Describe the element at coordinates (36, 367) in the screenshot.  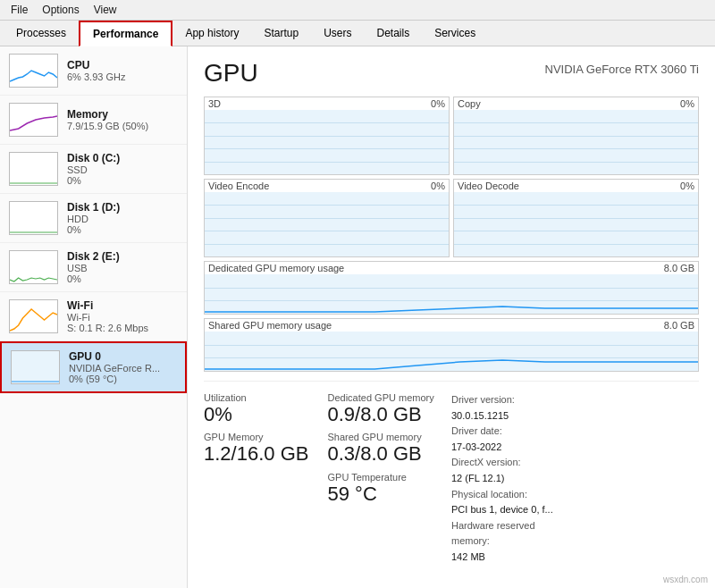
I see `gpu-chart-thumb` at that location.